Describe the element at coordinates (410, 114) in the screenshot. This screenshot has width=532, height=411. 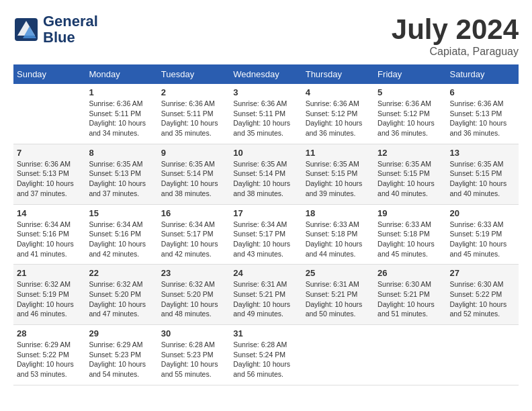
I see `calendar-cell: 5Sunrise: 6:36 AMSunset: 5:12 PMDaylight…` at that location.